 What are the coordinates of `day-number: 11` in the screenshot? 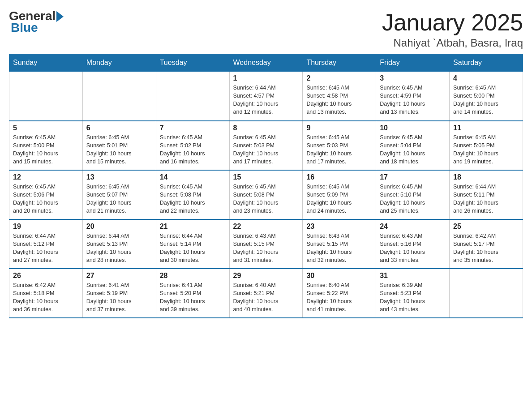 It's located at (486, 128).